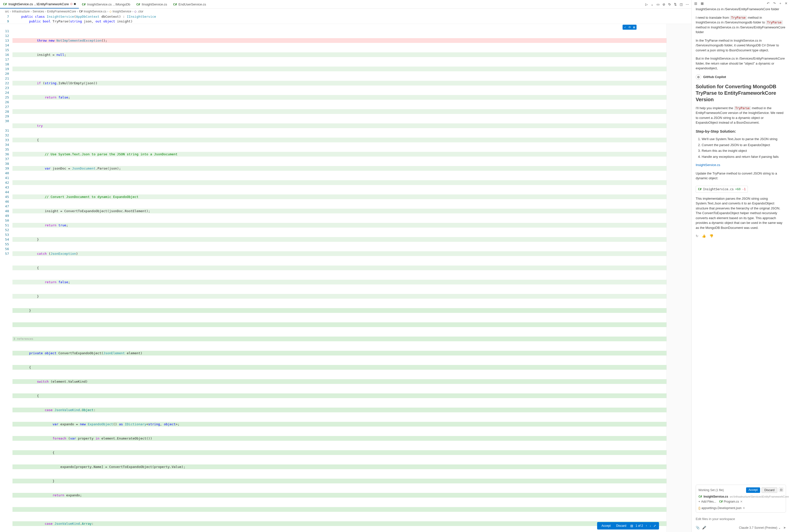  What do you see at coordinates (639, 526) in the screenshot?
I see `change-counter: 1 of 2` at bounding box center [639, 526].